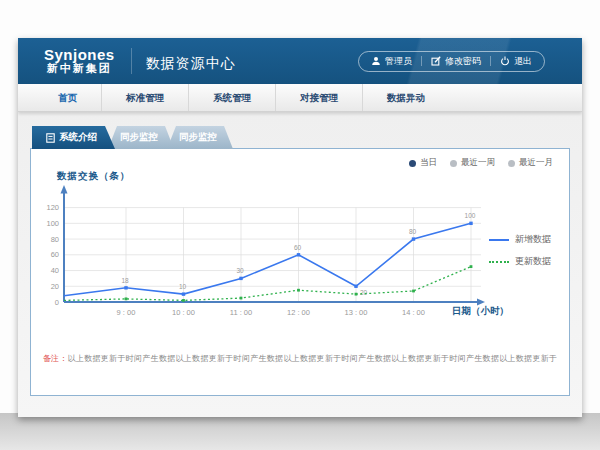 The height and width of the screenshot is (450, 600). I want to click on nav-item-system-mgmt: 系统管理, so click(232, 98).